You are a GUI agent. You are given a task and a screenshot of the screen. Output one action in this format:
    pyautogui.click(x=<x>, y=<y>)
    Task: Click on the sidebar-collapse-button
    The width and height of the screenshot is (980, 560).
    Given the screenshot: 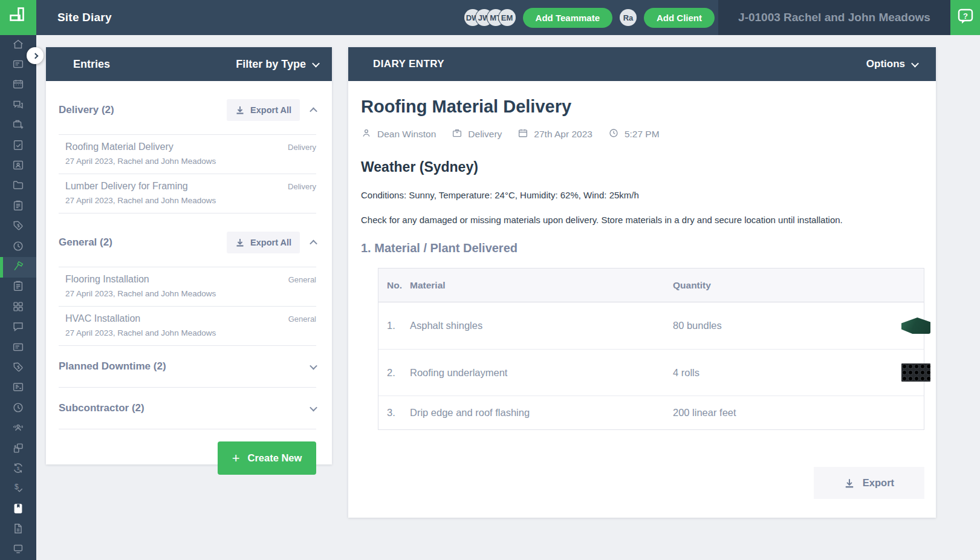 What is the action you would take?
    pyautogui.click(x=35, y=56)
    